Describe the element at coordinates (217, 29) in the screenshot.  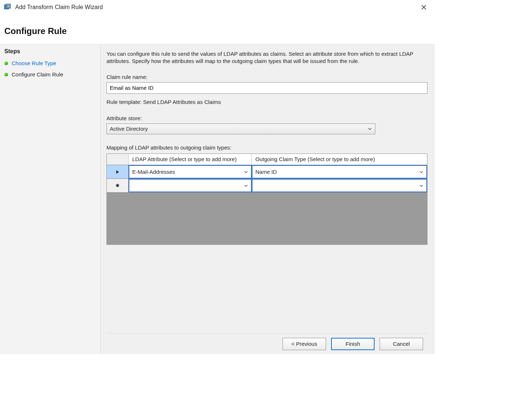
I see `page-title: Configure Rule` at that location.